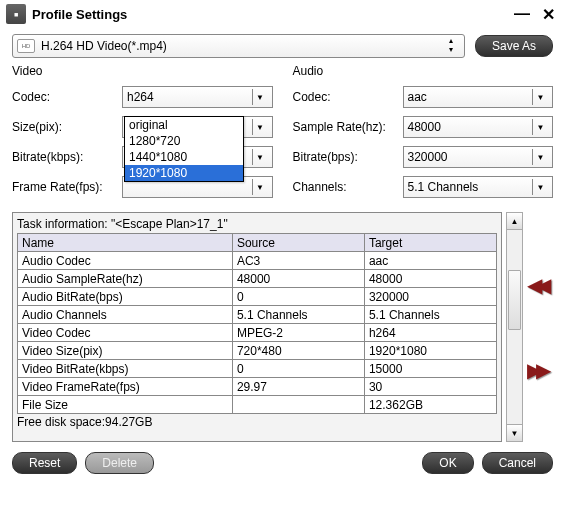 The width and height of the screenshot is (565, 508). I want to click on ok-button: OK, so click(448, 463).